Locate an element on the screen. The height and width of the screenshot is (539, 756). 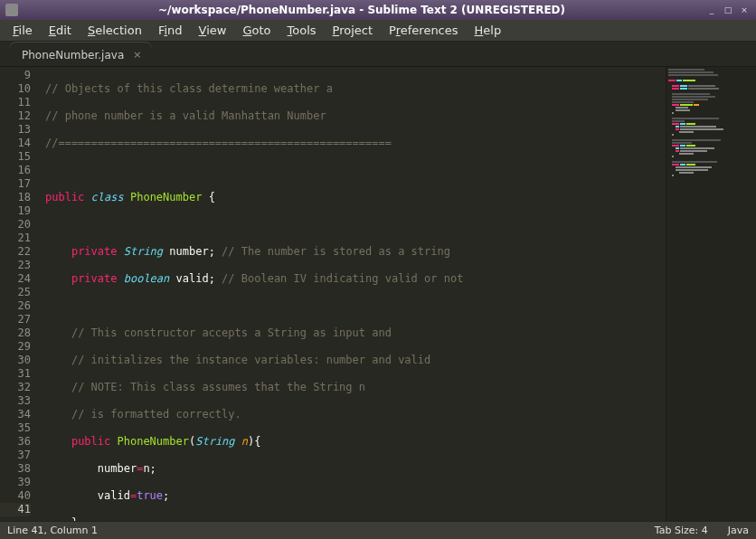
line-number: 13 is located at coordinates (15, 130).